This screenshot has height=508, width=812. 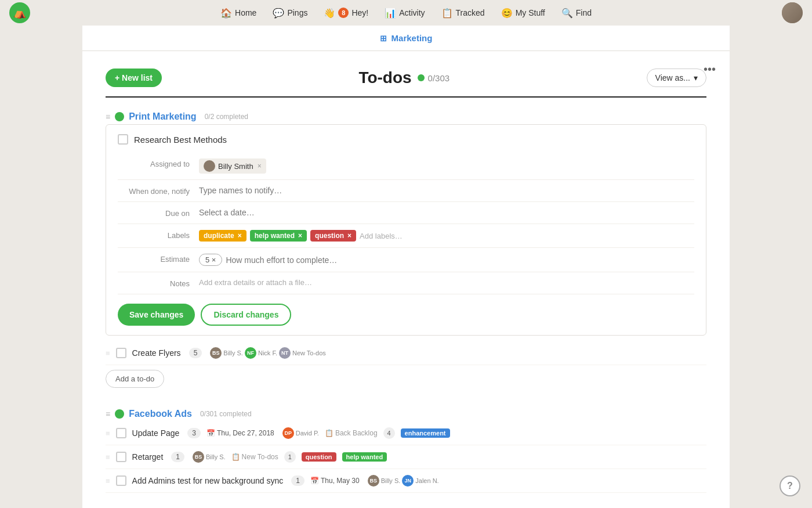 I want to click on view-as-button: View as... ▾, so click(x=676, y=78).